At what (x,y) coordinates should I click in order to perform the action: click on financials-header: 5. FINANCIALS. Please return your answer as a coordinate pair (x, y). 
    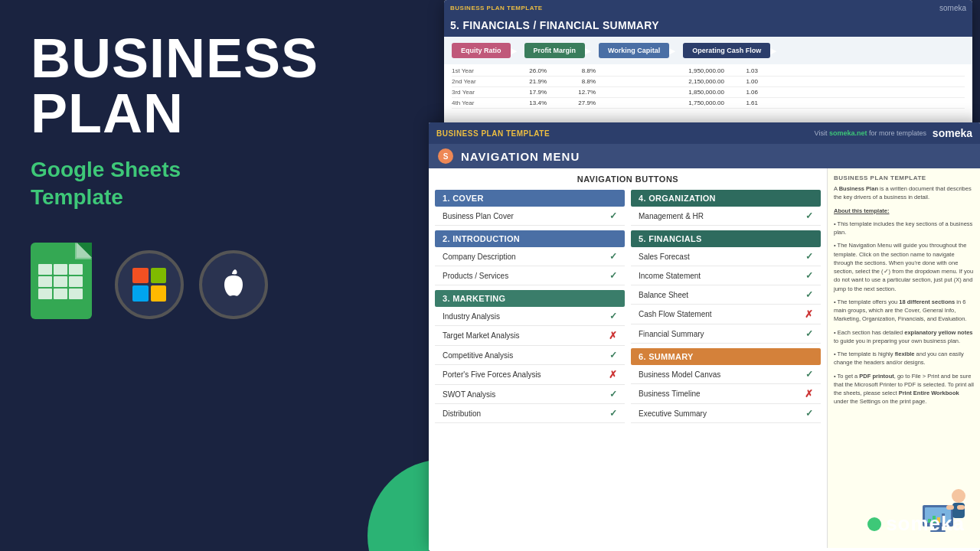
    Looking at the image, I should click on (726, 239).